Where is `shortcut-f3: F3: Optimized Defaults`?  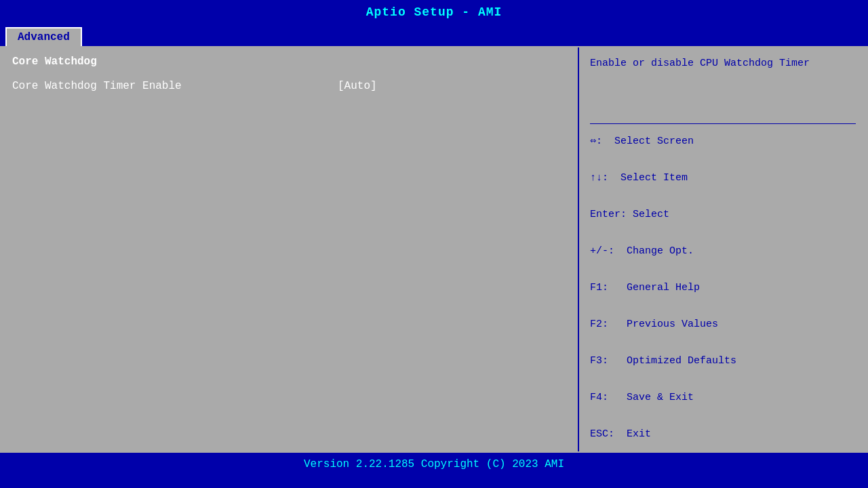
shortcut-f3: F3: Optimized Defaults is located at coordinates (723, 361).